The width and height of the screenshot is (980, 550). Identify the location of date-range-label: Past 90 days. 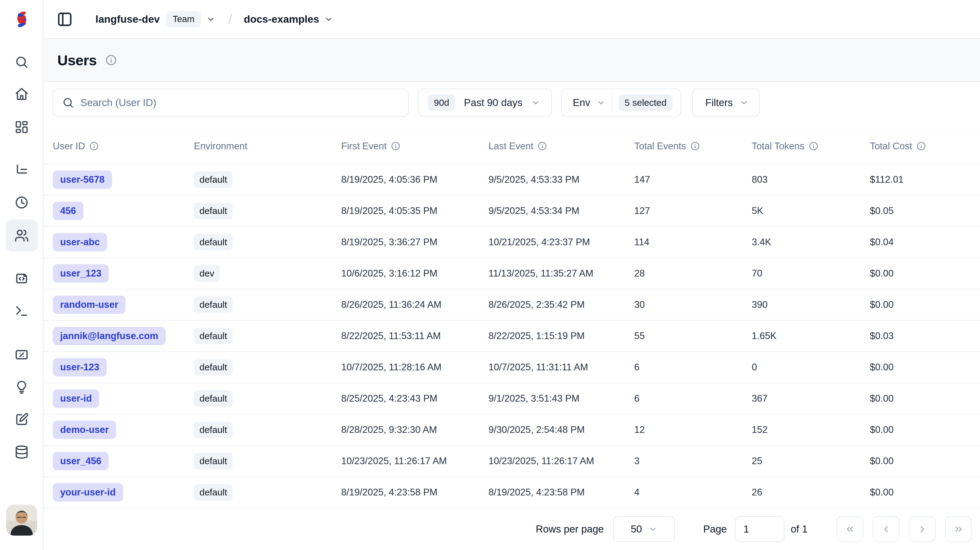
(493, 103).